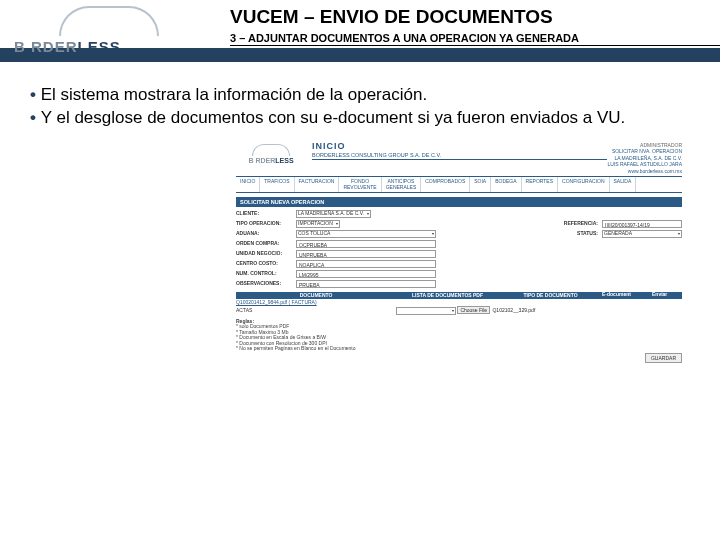  I want to click on tab-comprobados: COMPROBADOS, so click(446, 184).